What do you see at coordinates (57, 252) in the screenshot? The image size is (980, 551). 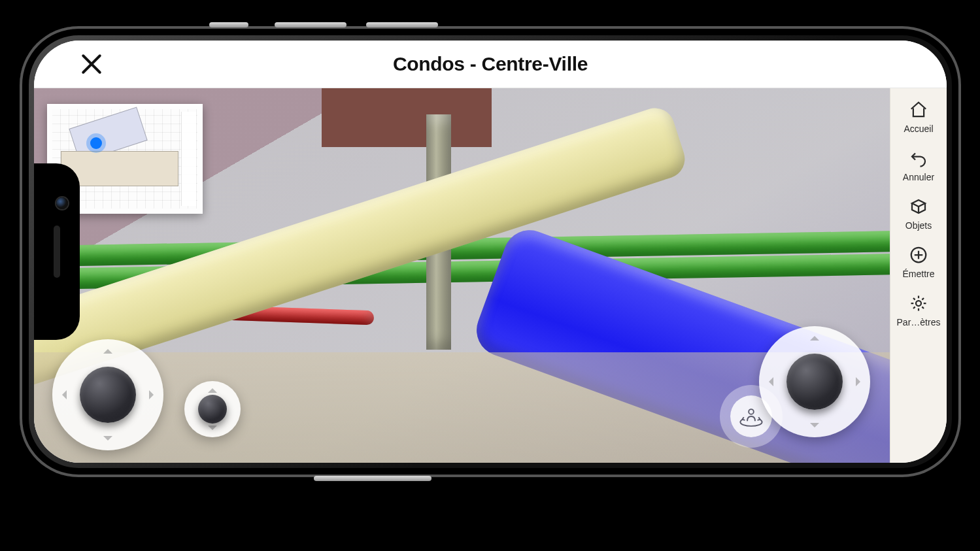 I see `earpiece` at bounding box center [57, 252].